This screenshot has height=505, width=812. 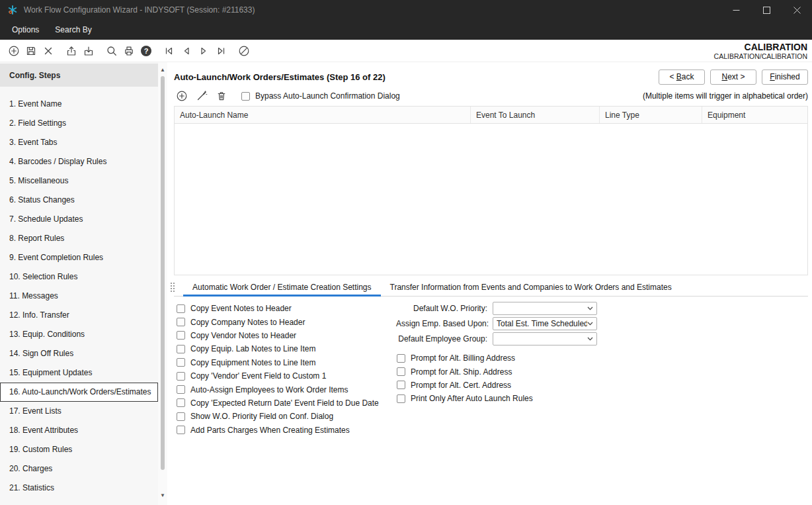 I want to click on first-record-button, so click(x=169, y=51).